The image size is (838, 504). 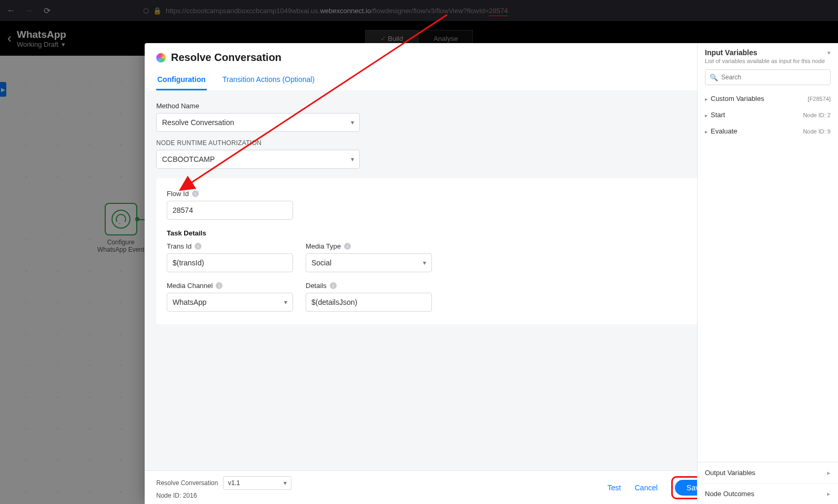 What do you see at coordinates (768, 77) in the screenshot?
I see `variable-search: 🔍` at bounding box center [768, 77].